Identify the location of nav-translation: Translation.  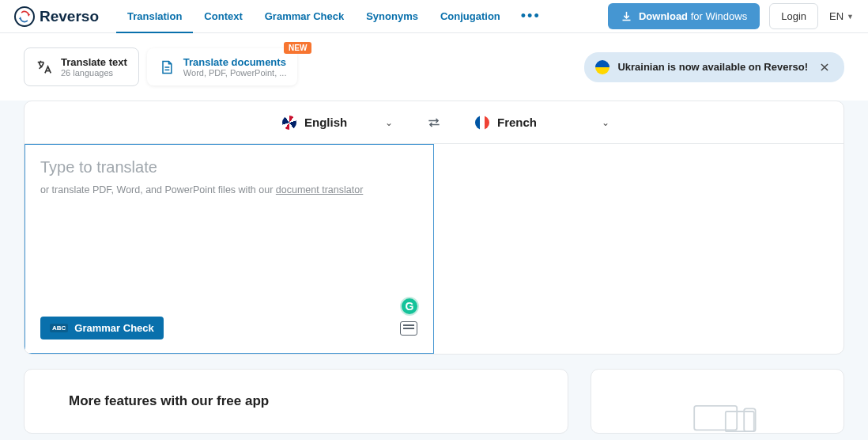
(155, 16).